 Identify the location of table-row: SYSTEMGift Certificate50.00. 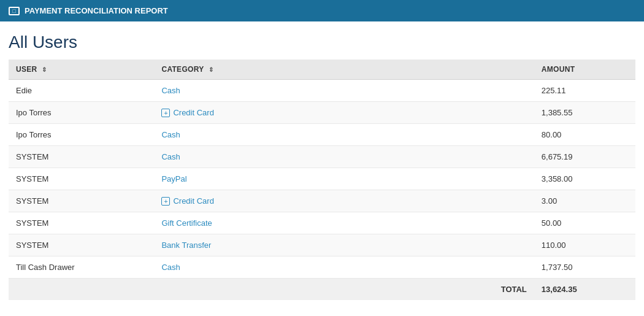
(322, 223).